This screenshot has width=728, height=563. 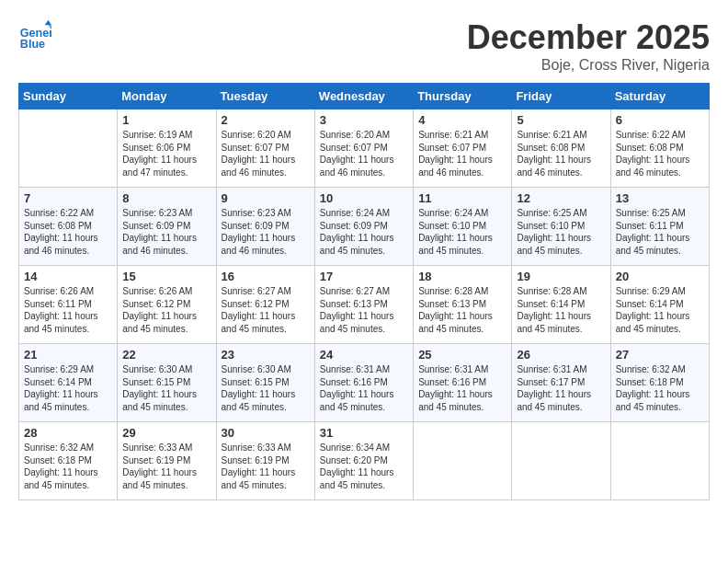 What do you see at coordinates (561, 355) in the screenshot?
I see `day-number: 26` at bounding box center [561, 355].